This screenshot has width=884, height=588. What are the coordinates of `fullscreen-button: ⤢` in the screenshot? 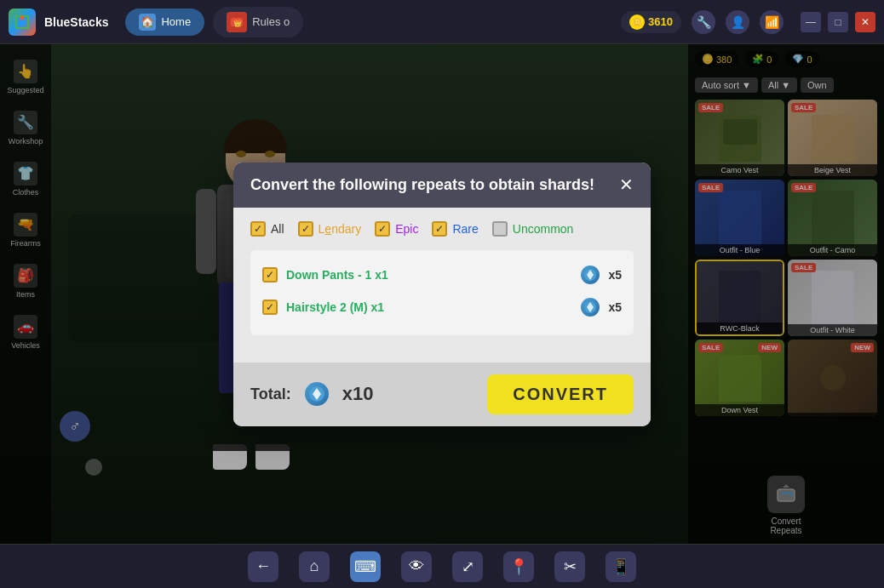 It's located at (468, 567).